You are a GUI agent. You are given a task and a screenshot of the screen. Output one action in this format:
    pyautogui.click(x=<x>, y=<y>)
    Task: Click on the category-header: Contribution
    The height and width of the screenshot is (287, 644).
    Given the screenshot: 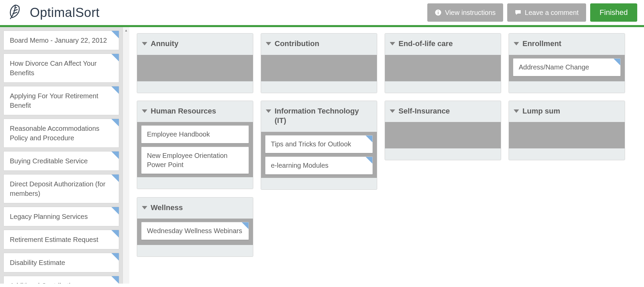 What is the action you would take?
    pyautogui.click(x=319, y=44)
    